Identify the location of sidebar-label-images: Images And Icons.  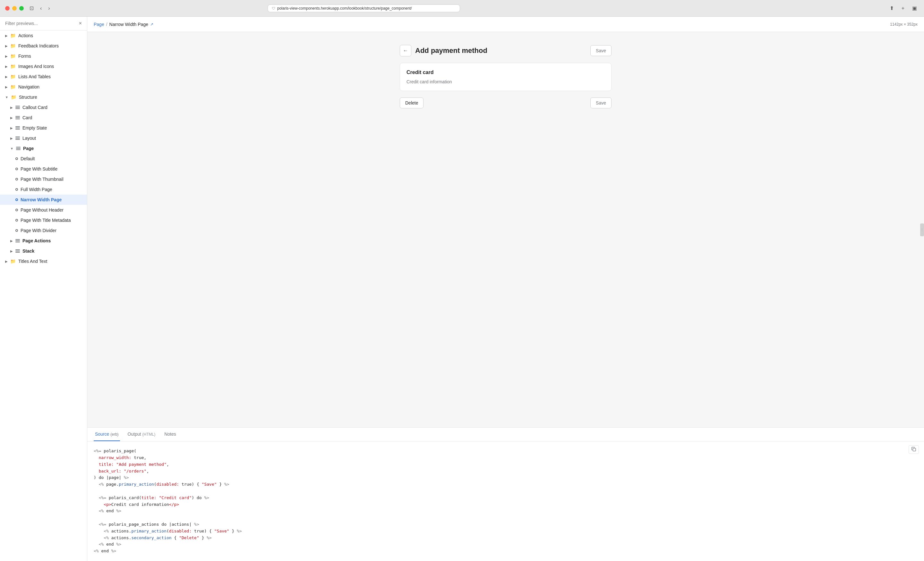
(36, 66).